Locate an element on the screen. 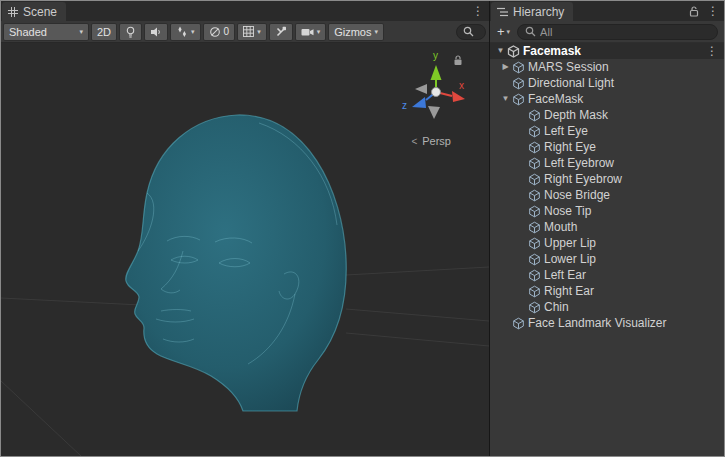 The height and width of the screenshot is (457, 725). hierarchy-search-field is located at coordinates (618, 32).